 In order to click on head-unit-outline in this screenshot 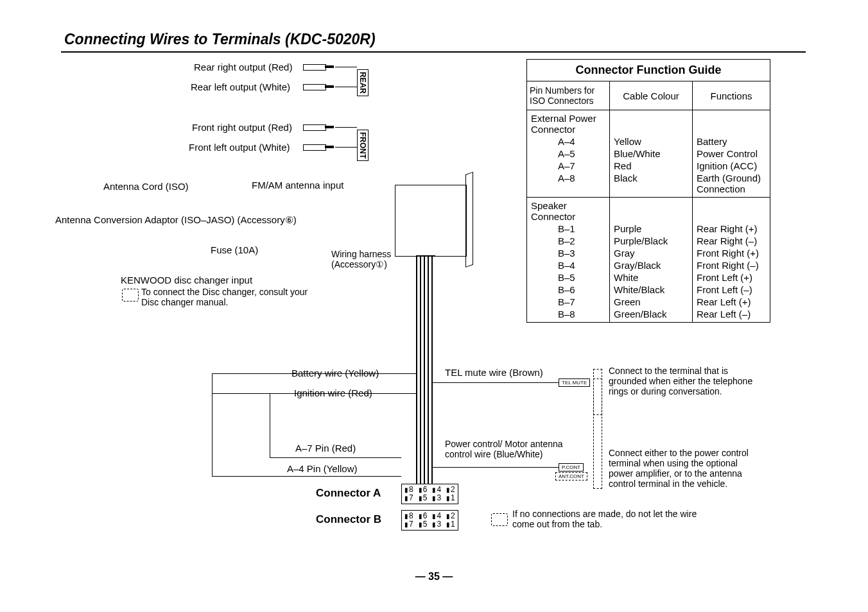, I will do `click(431, 221)`.